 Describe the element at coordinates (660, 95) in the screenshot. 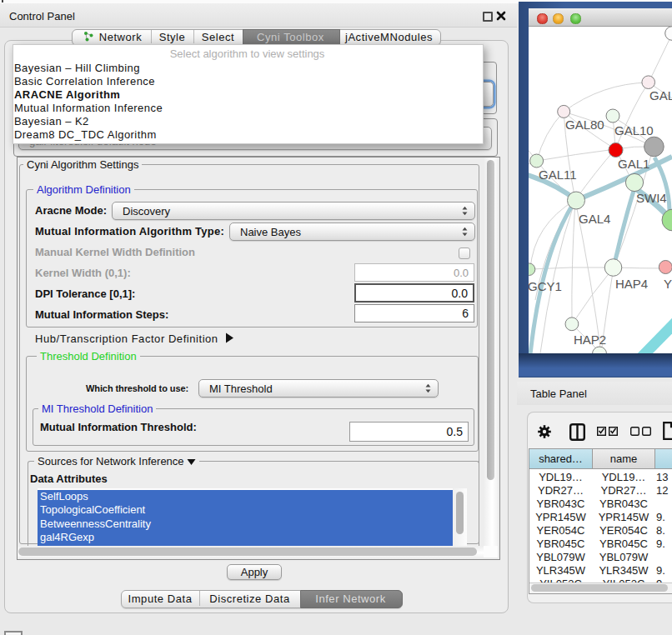

I see `svg-text: GAL7` at that location.